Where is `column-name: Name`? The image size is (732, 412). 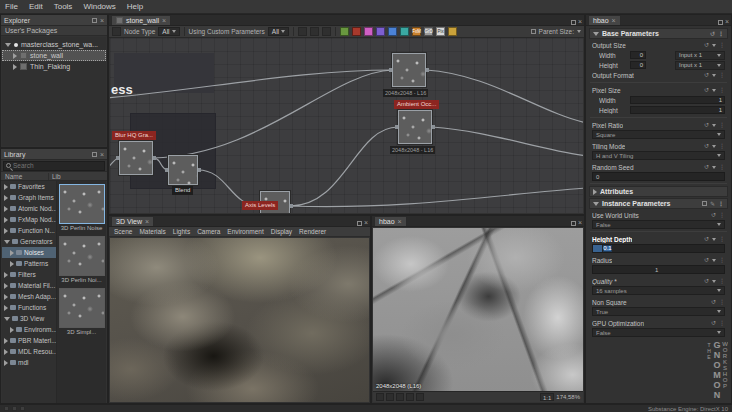
column-name: Name is located at coordinates (27, 176).